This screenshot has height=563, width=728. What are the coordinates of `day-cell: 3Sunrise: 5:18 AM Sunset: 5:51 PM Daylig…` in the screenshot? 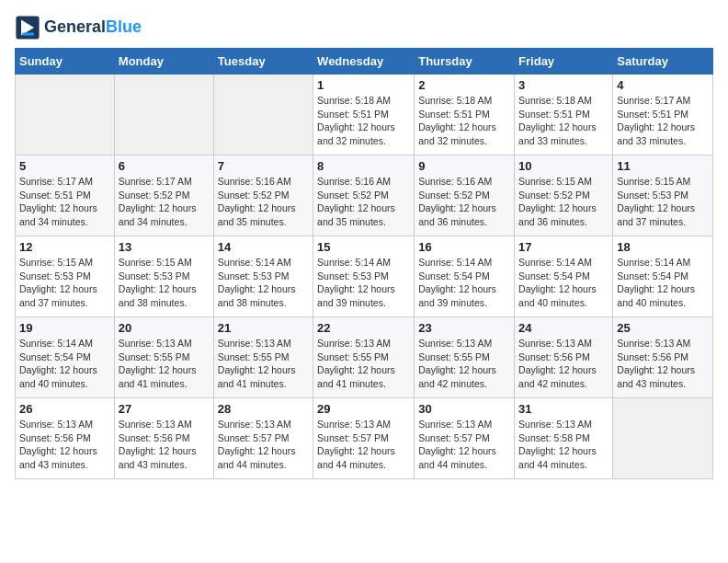 It's located at (564, 115).